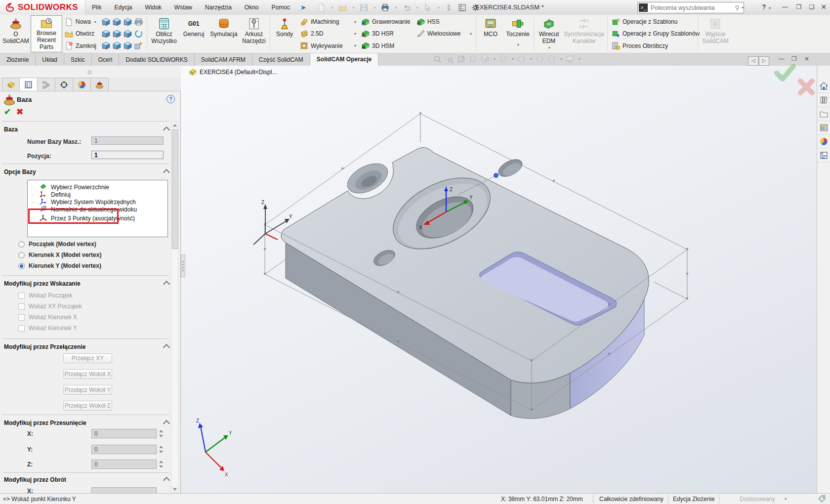 The image size is (830, 504). What do you see at coordinates (692, 8) in the screenshot?
I see `search-input` at bounding box center [692, 8].